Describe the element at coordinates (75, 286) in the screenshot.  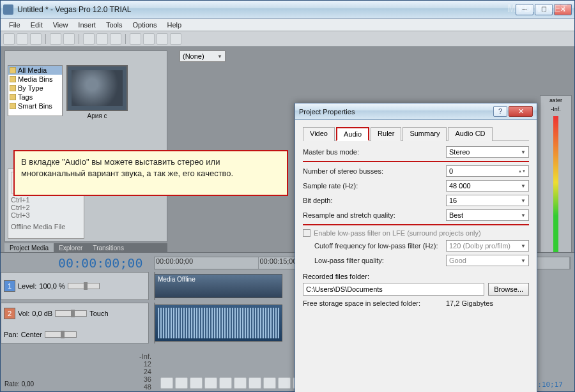
I see `video-track-header: 1 Level: 100,0 %` at that location.